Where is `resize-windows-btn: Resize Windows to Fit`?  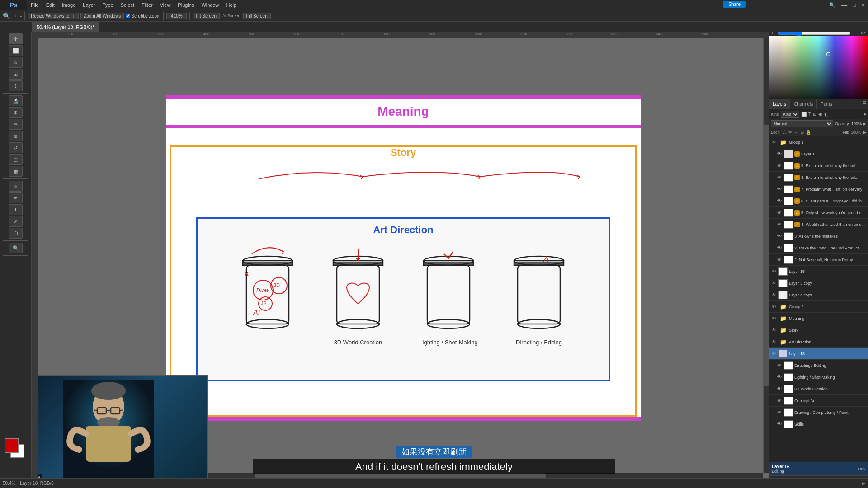
resize-windows-btn: Resize Windows to Fit is located at coordinates (53, 16).